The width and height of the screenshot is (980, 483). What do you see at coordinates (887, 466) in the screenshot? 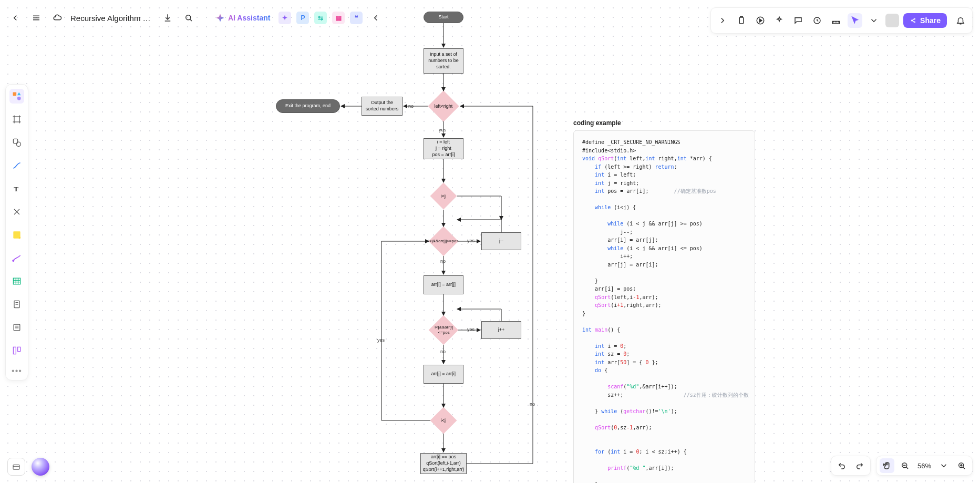
I see `hand-tool` at bounding box center [887, 466].